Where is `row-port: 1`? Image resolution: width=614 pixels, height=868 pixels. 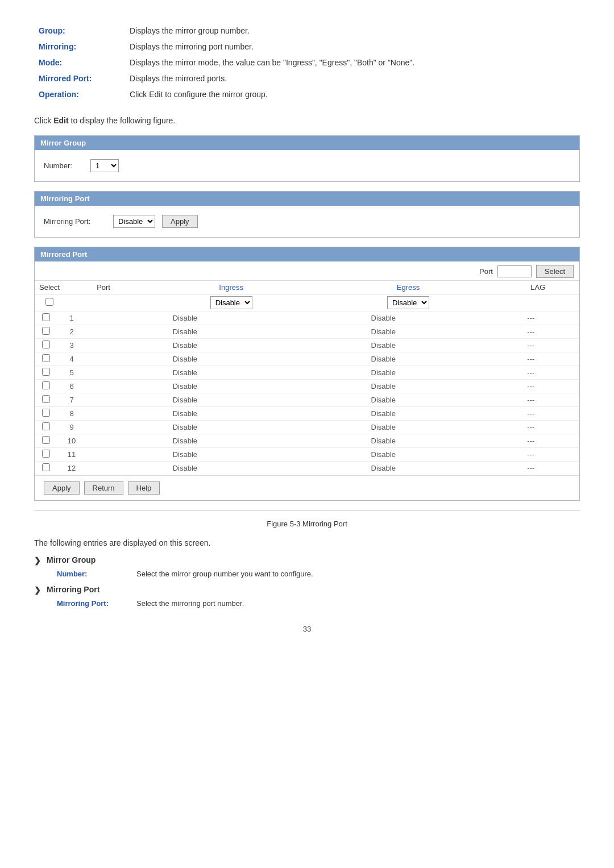 row-port: 1 is located at coordinates (72, 318).